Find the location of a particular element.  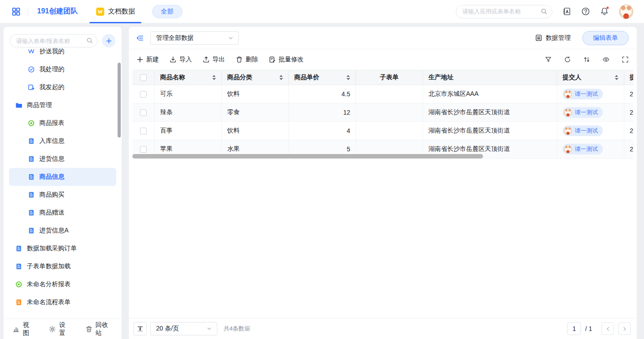

sidebar-item: 我处理的 is located at coordinates (63, 69).